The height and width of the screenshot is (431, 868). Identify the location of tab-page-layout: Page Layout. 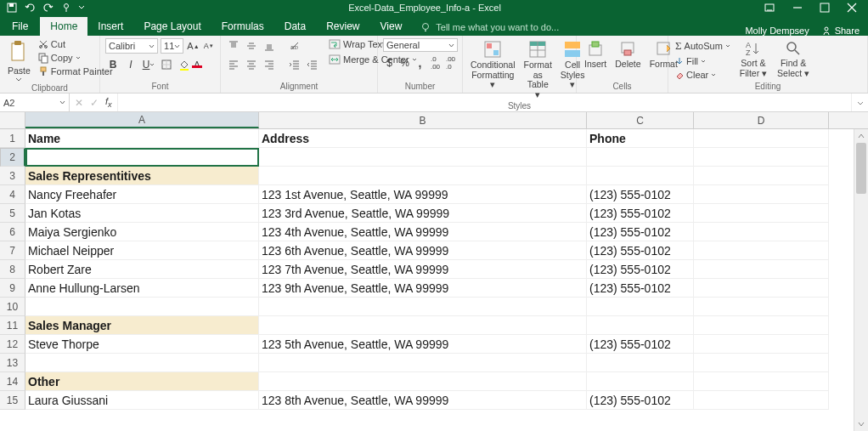
(172, 26).